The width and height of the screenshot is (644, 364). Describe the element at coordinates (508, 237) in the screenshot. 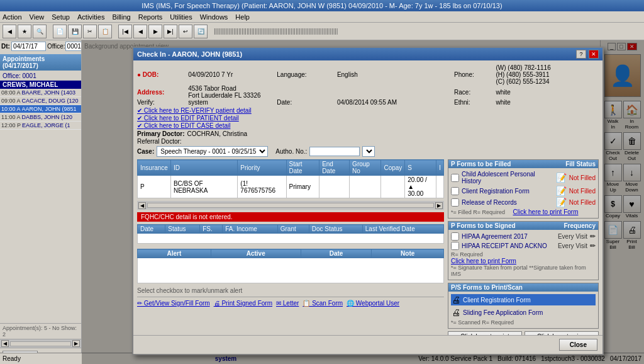

I see `sign-name-0: HIPAA Agreement 2017` at that location.